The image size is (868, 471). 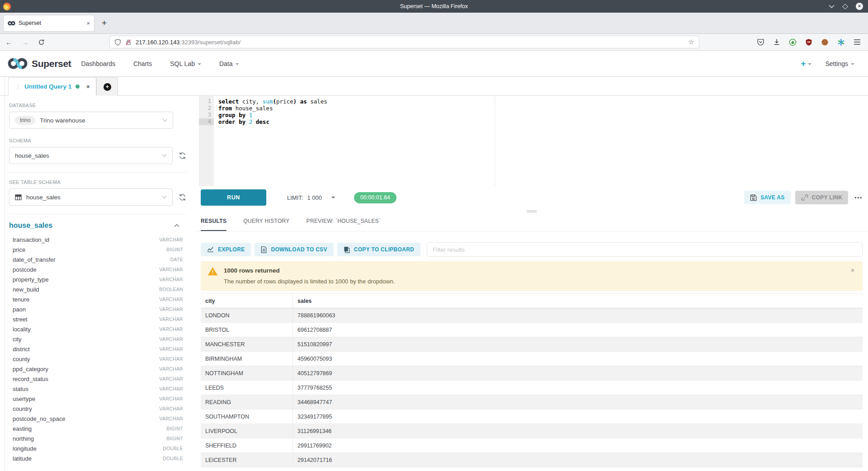 What do you see at coordinates (532, 301) in the screenshot?
I see `results-table-header: city sales` at bounding box center [532, 301].